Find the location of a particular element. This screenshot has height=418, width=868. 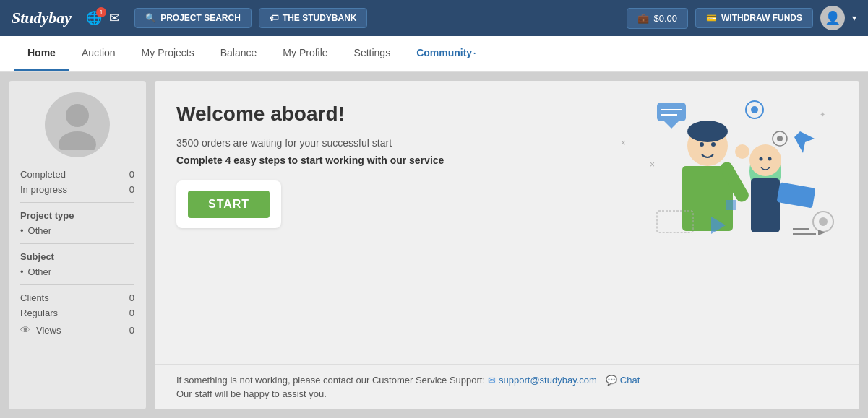

welcome-steps: Complete 4 easy steps to start working w… is located at coordinates (507, 160).